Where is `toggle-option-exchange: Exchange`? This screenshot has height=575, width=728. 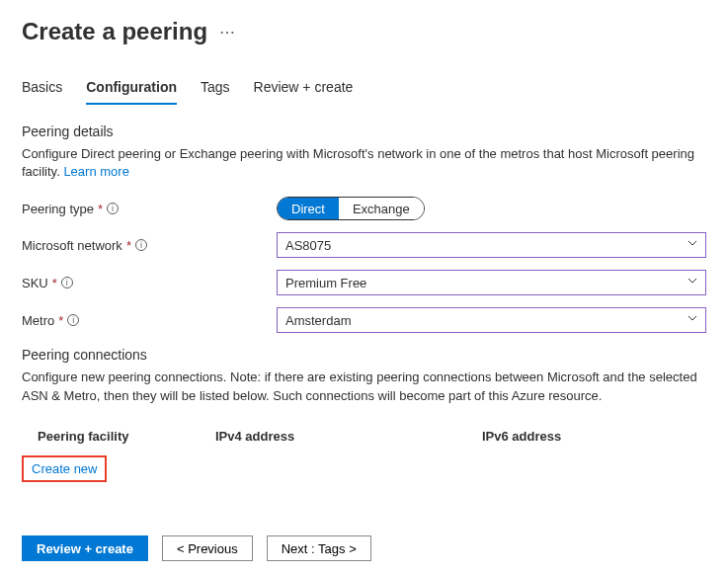
toggle-option-exchange: Exchange is located at coordinates (381, 208).